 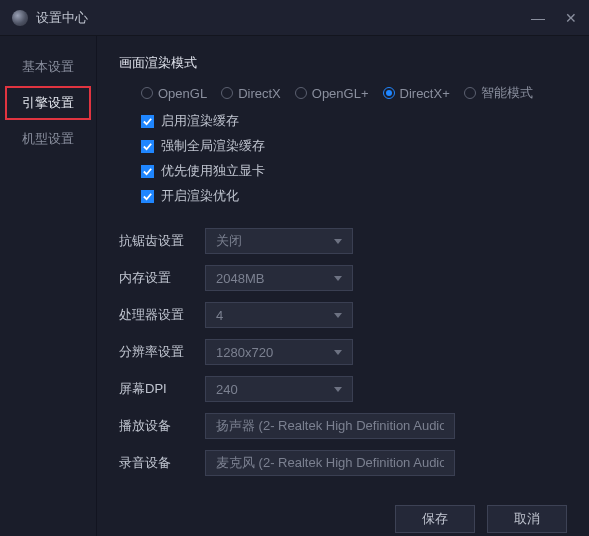 What do you see at coordinates (343, 63) in the screenshot?
I see `render-mode-title: 画面渲染模式` at bounding box center [343, 63].